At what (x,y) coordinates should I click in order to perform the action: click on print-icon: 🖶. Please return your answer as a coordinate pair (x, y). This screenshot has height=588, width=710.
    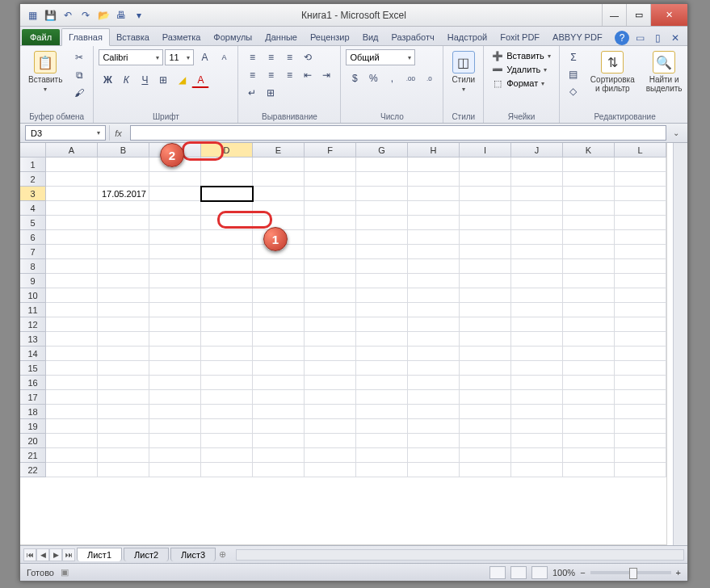
    Looking at the image, I should click on (121, 15).